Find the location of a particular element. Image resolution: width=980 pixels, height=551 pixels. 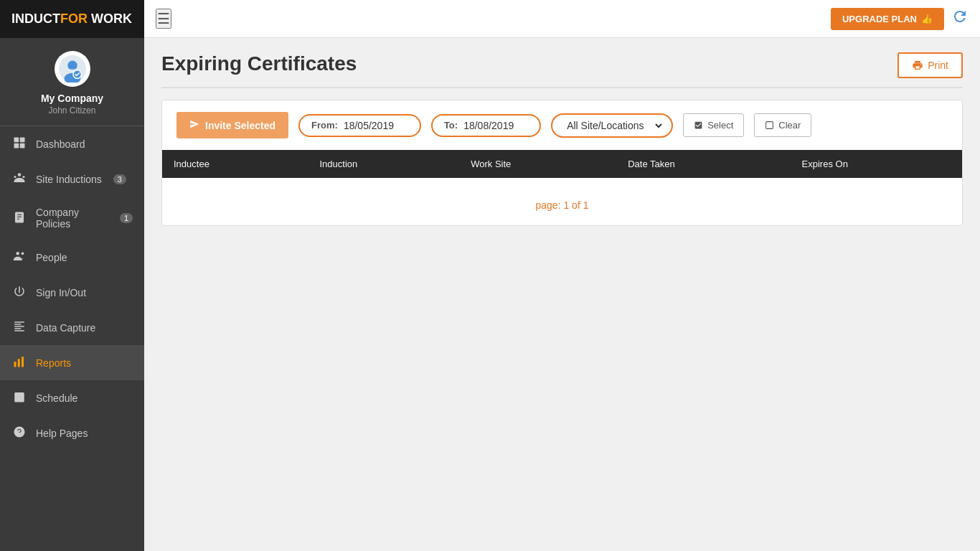

logo-induct: INDUCT is located at coordinates (36, 19).